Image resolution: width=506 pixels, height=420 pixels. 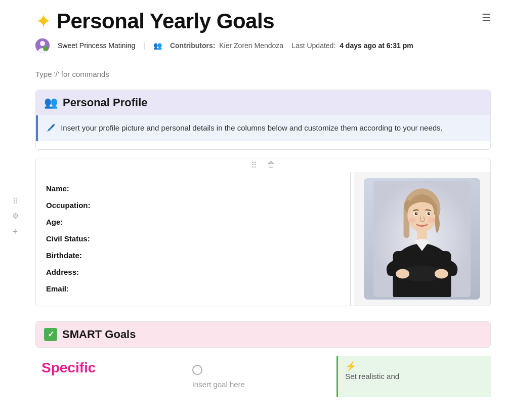 What do you see at coordinates (271, 165) in the screenshot?
I see `table-trash-icon: 🗑` at bounding box center [271, 165].